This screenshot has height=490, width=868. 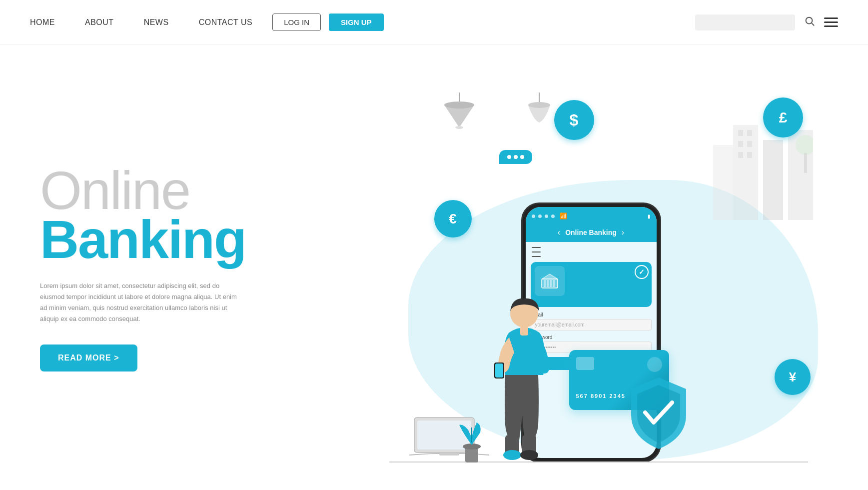 What do you see at coordinates (99, 22) in the screenshot?
I see `nav-item-about: ABOUT` at bounding box center [99, 22].